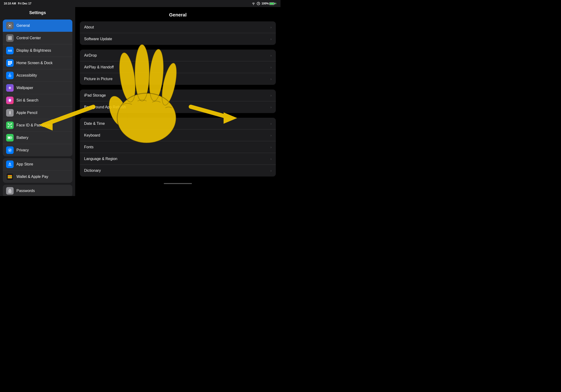 Image resolution: width=561 pixels, height=392 pixels. I want to click on app-store-icon, so click(10, 164).